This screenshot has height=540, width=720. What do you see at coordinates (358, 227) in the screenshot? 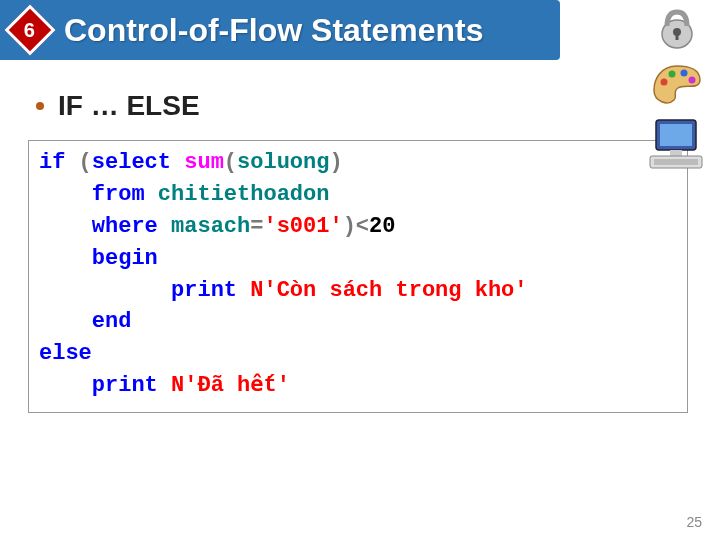
I see `code-line-3: where masach='s001')<20` at bounding box center [358, 227].